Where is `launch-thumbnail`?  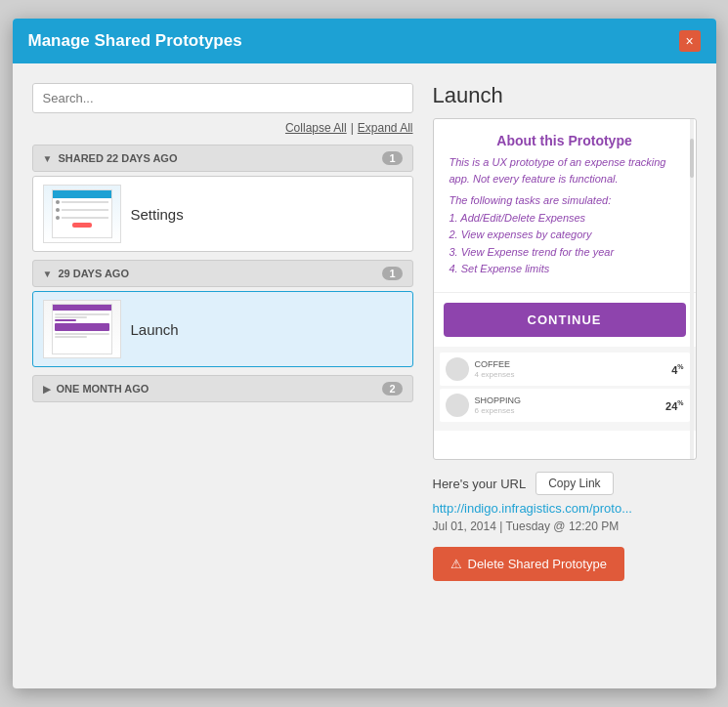
launch-thumbnail is located at coordinates (82, 329).